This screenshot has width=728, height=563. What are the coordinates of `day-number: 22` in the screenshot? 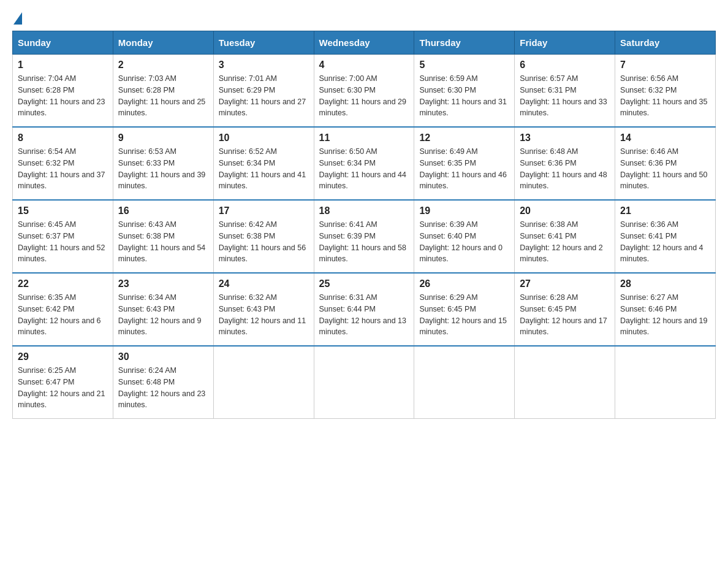 It's located at (63, 284).